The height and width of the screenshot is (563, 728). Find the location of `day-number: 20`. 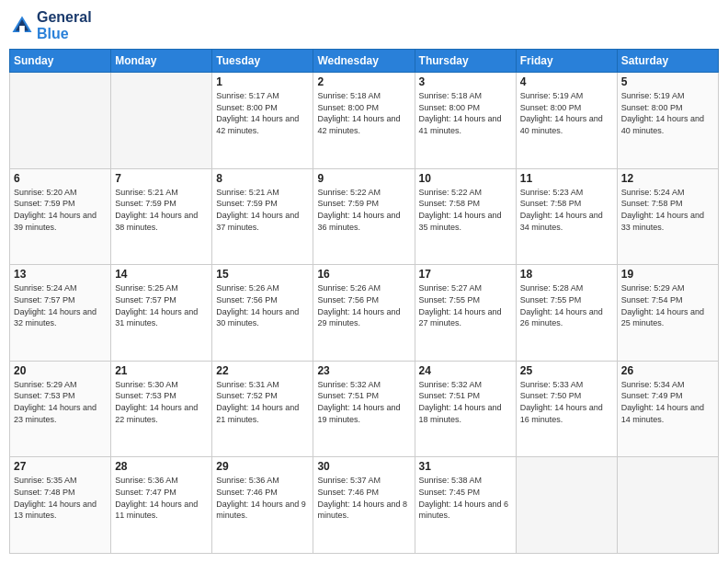

day-number: 20 is located at coordinates (61, 371).